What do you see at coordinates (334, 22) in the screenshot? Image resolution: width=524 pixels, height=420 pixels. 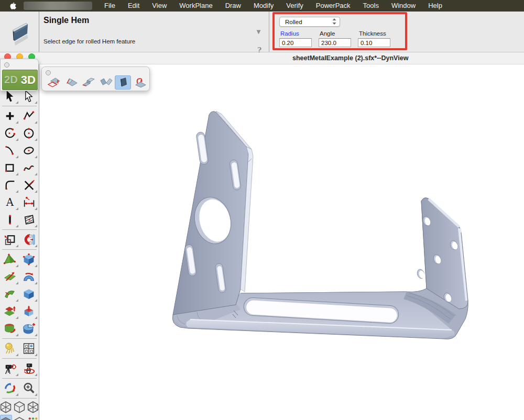 I see `select-arrows-icon` at bounding box center [334, 22].